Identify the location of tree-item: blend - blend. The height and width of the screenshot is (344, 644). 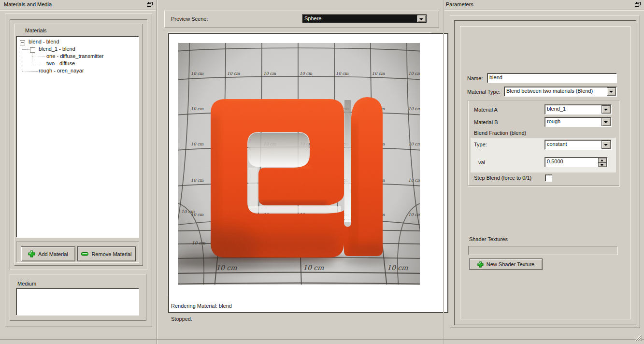
(44, 42).